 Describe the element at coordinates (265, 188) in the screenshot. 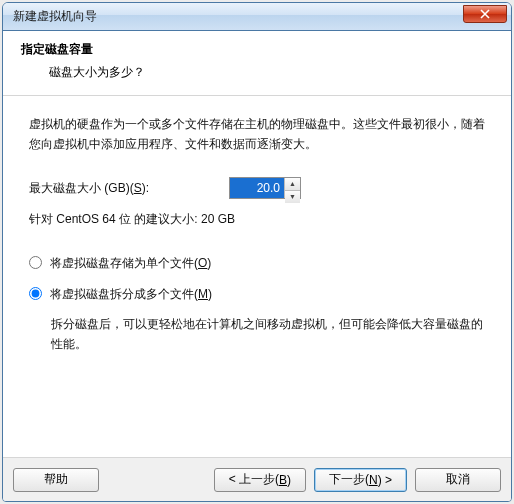

I see `disk-size-spinner: ▲ ▼` at that location.